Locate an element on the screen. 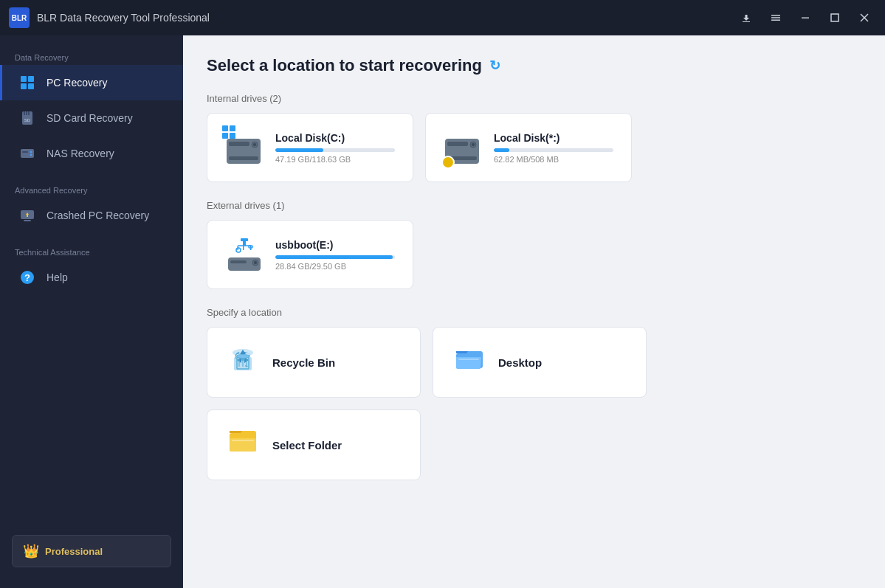  drive-c-size: 47.19 GB/118.63 GB is located at coordinates (335, 159).